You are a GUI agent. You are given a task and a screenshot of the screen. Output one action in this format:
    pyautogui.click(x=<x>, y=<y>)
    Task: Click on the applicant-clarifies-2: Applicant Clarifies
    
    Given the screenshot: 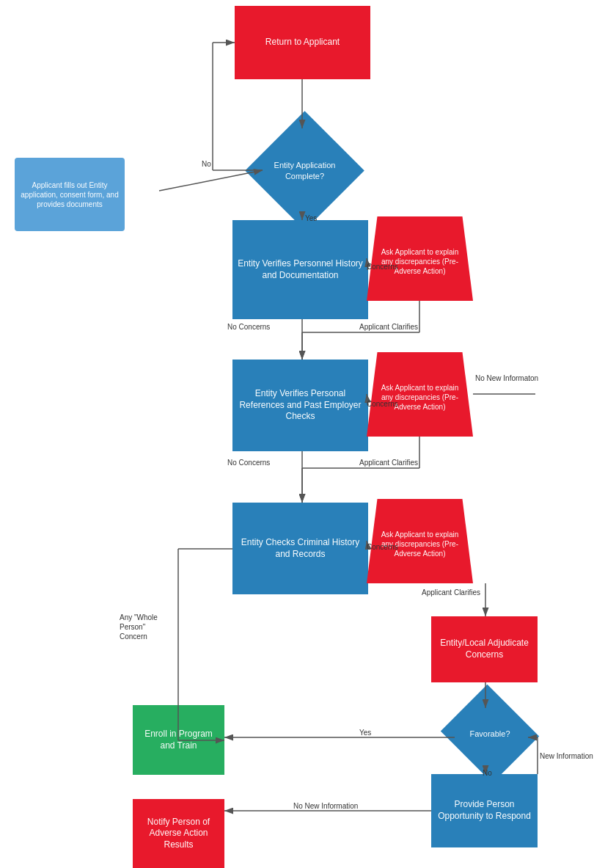 What is the action you would take?
    pyautogui.click(x=389, y=462)
    